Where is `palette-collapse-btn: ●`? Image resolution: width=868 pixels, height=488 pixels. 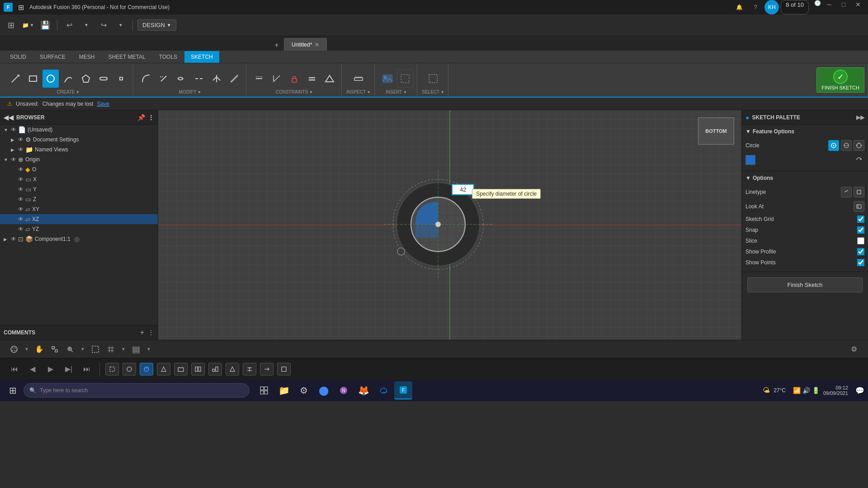
palette-collapse-btn: ● is located at coordinates (747, 117).